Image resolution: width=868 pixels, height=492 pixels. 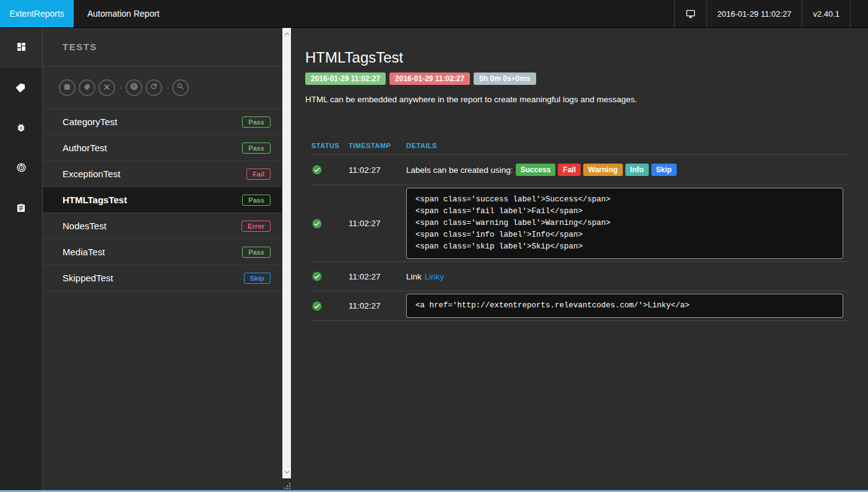 What do you see at coordinates (330, 146) in the screenshot?
I see `status-column-header: STATUS` at bounding box center [330, 146].